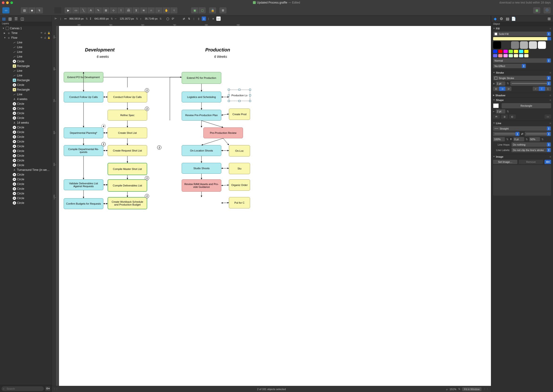 This screenshot has width=553, height=392. I want to click on minimize-window-icon, so click(7, 3).